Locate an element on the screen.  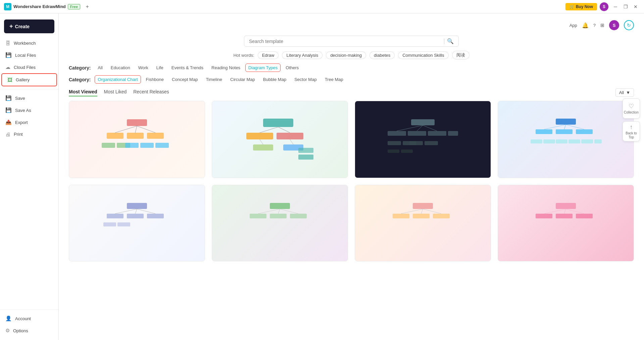
category-row-1: Category: All Education Work Life Events… is located at coordinates (351, 68).